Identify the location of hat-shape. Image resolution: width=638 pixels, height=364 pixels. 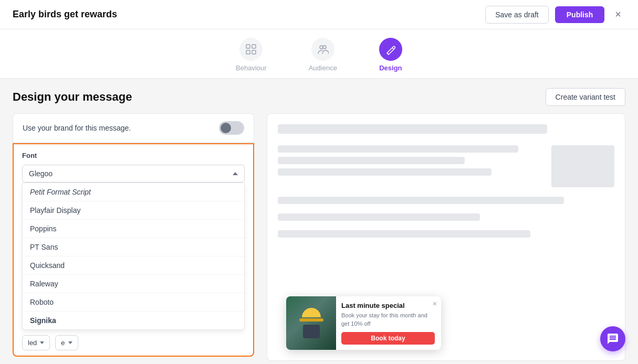
(311, 313).